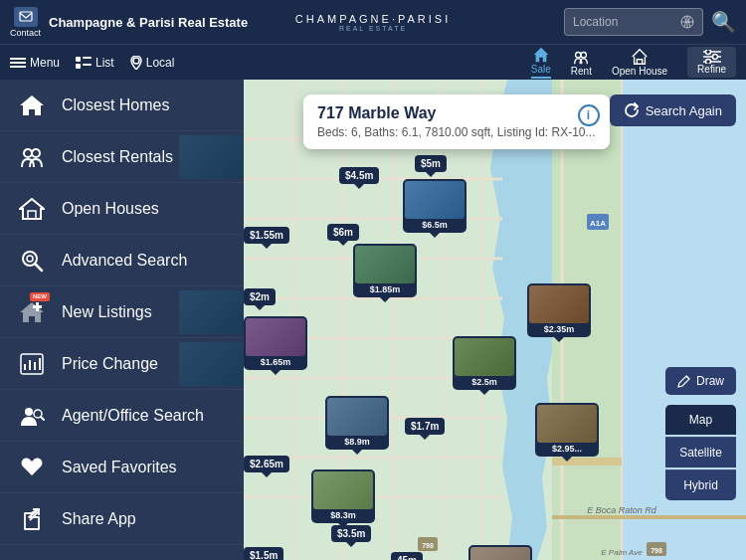 Image resolution: width=746 pixels, height=560 pixels. Describe the element at coordinates (32, 105) in the screenshot. I see `home-icon` at that location.